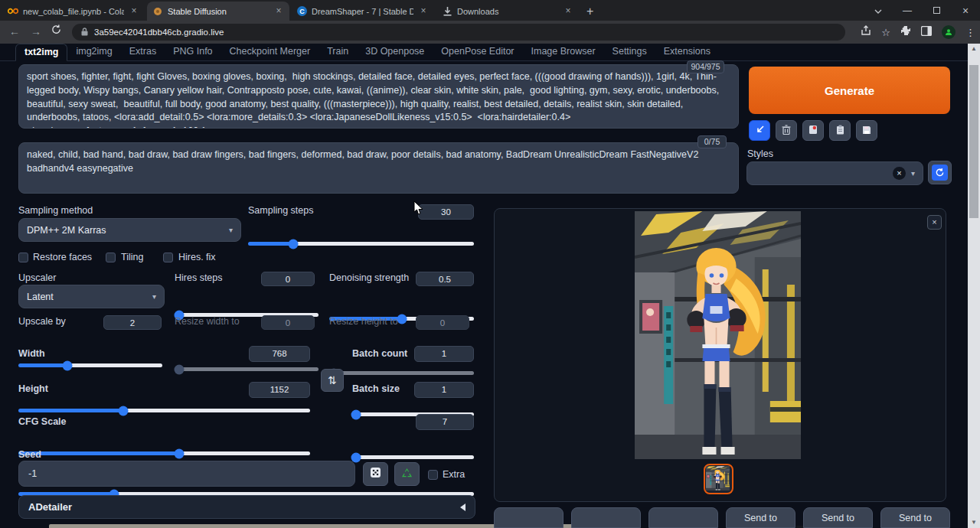 The height and width of the screenshot is (528, 980). I want to click on browser-tab-civitai: C DreamShaper - 7 | Stable Diffusio ×, so click(363, 11).